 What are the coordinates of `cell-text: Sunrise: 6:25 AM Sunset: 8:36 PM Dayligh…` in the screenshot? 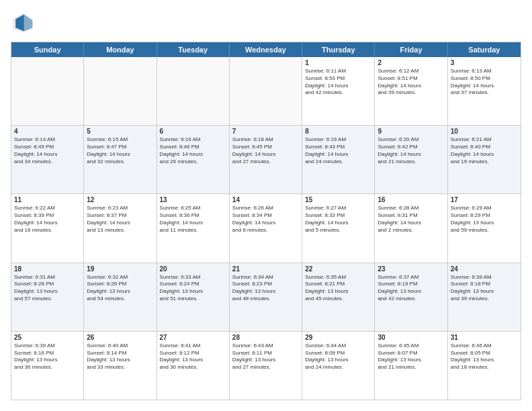 It's located at (193, 219).